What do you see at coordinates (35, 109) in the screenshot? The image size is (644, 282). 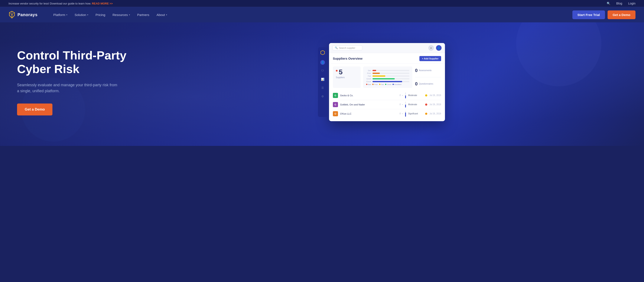 I see `get-demo-hero-button: Get a Demo` at bounding box center [35, 109].